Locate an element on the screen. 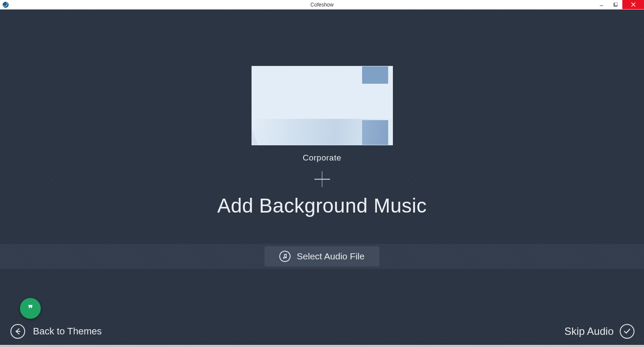 This screenshot has width=644, height=347. skip-audio-button: Skip Audio is located at coordinates (599, 331).